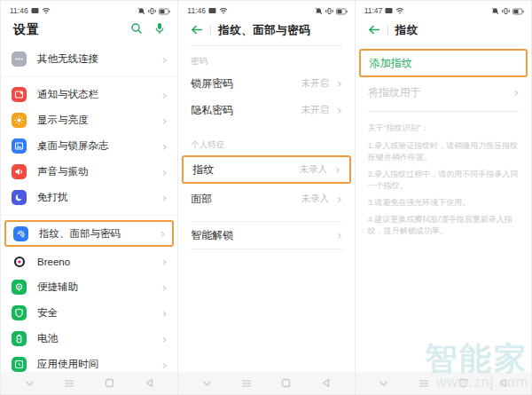  Describe the element at coordinates (440, 92) in the screenshot. I see `row-label: 将指纹用于` at that location.